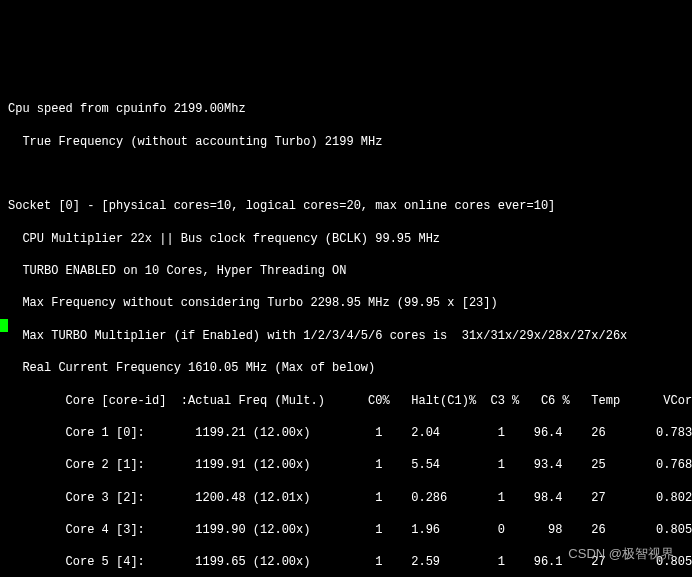 This screenshot has width=692, height=577. I want to click on cursor-bar, so click(4, 326).